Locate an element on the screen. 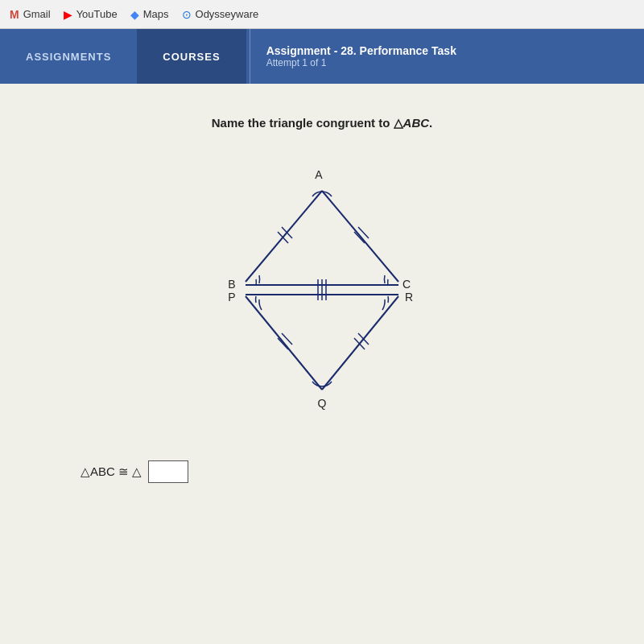 The image size is (644, 644). gmail-label: Gmail is located at coordinates (37, 14).